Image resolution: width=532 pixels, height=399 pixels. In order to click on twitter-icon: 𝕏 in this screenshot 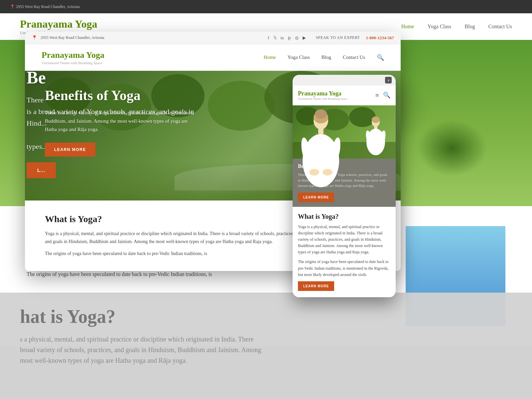, I will do `click(275, 38)`.